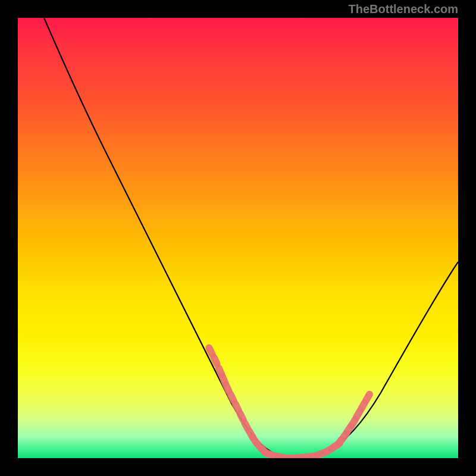  What do you see at coordinates (238, 401) in the screenshot?
I see `left-marker-band` at bounding box center [238, 401].